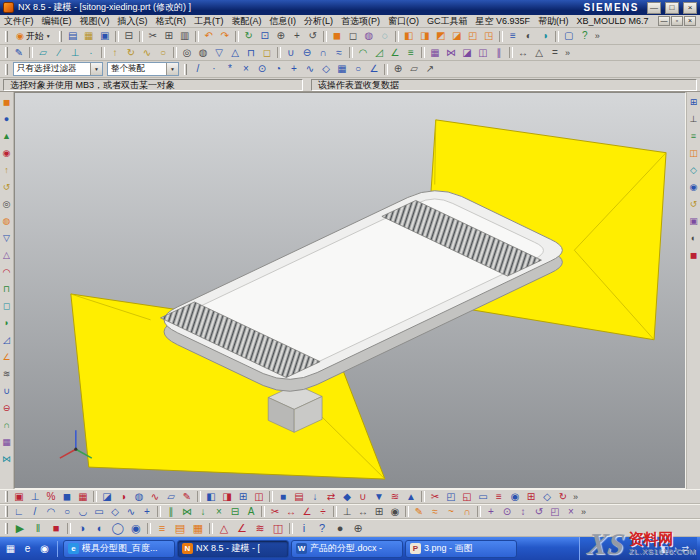 This screenshot has width=700, height=560. I want to click on quick-extend-icon: ↔, so click(291, 512).